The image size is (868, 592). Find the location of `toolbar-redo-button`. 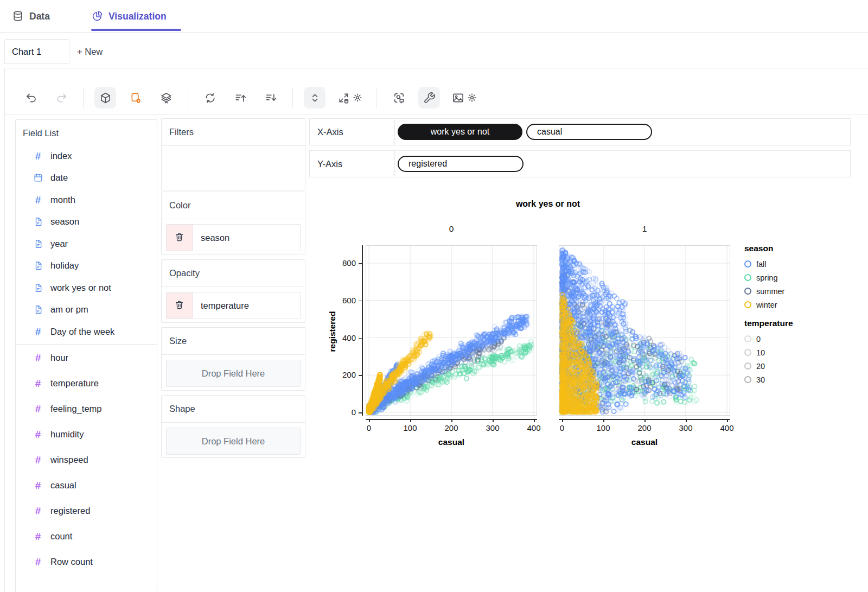

toolbar-redo-button is located at coordinates (61, 98).